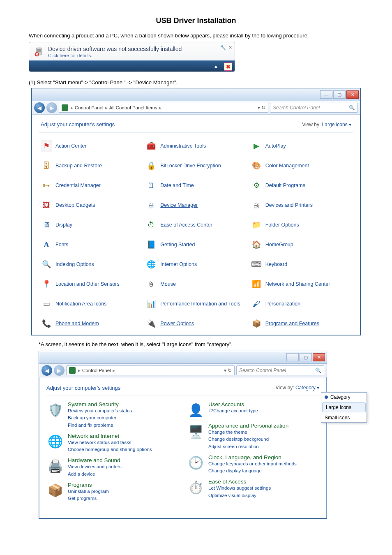 Image resolution: width=392 pixels, height=555 pixels. What do you see at coordinates (71, 146) in the screenshot?
I see `cp-item-label: Action Center` at bounding box center [71, 146].